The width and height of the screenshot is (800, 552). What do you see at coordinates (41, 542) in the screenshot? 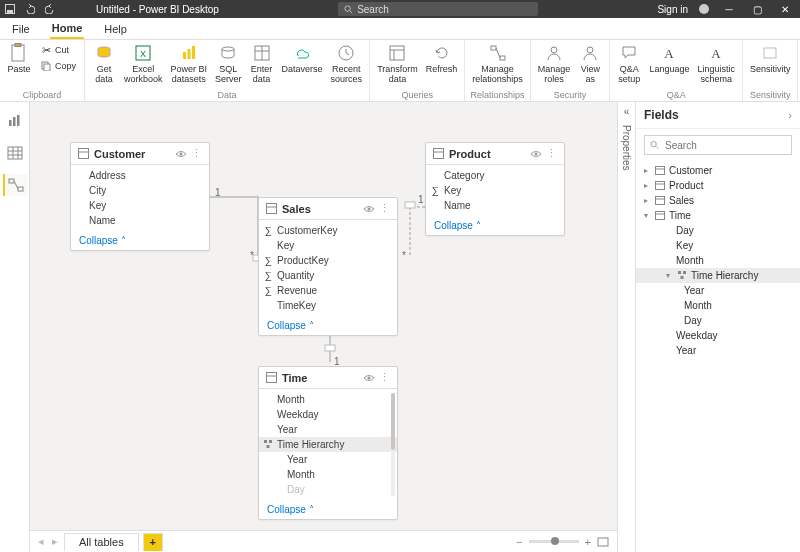
I see `tab-nav-prev: ◂` at bounding box center [41, 542].